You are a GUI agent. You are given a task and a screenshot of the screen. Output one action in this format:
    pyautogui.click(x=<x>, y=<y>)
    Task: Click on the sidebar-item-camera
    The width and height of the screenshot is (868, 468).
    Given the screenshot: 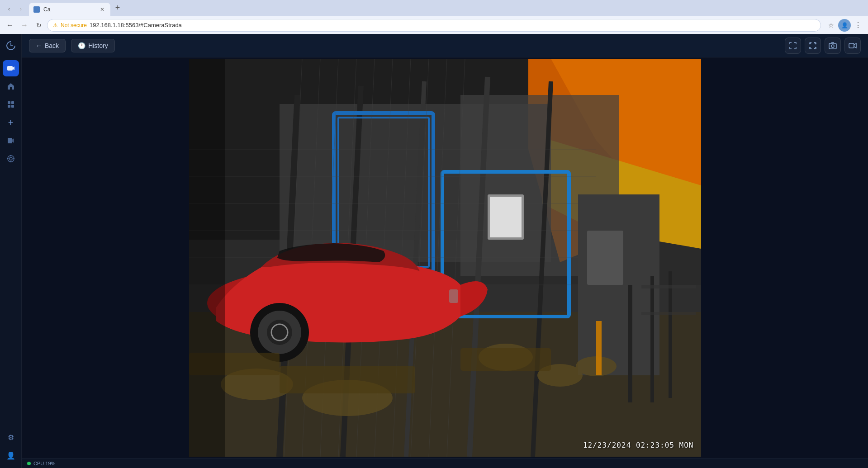 What is the action you would take?
    pyautogui.click(x=11, y=68)
    